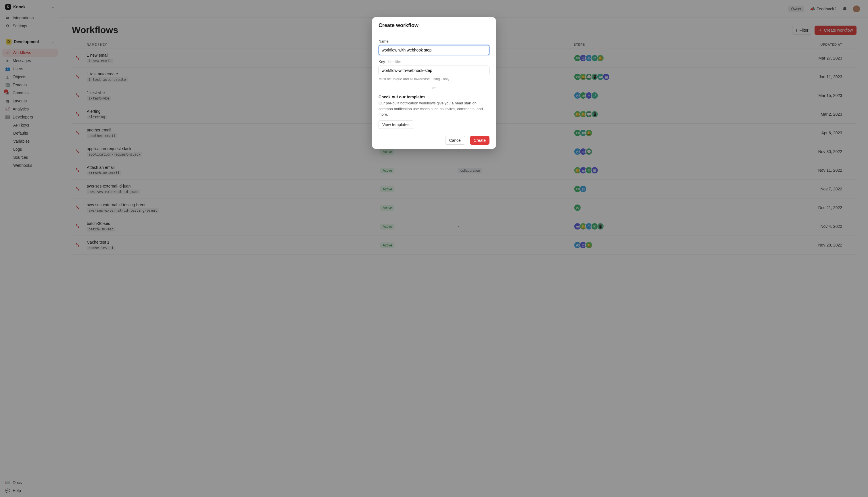 This screenshot has width=868, height=497. I want to click on name-input, so click(434, 50).